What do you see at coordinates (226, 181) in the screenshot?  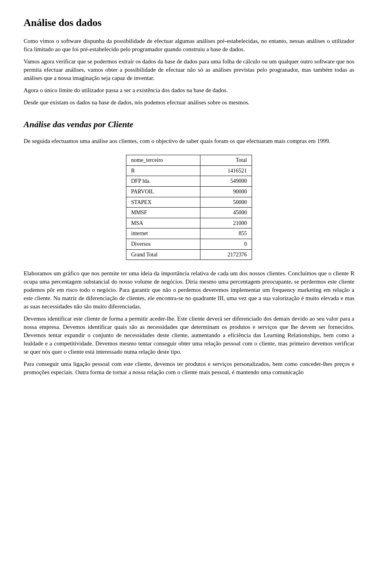 I see `table-cell-value: 549000` at bounding box center [226, 181].